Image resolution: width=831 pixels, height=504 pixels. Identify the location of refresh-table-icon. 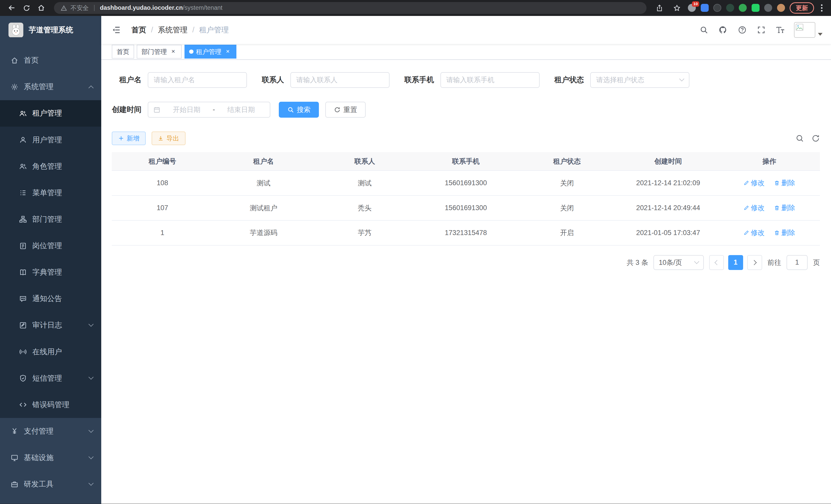
(815, 138).